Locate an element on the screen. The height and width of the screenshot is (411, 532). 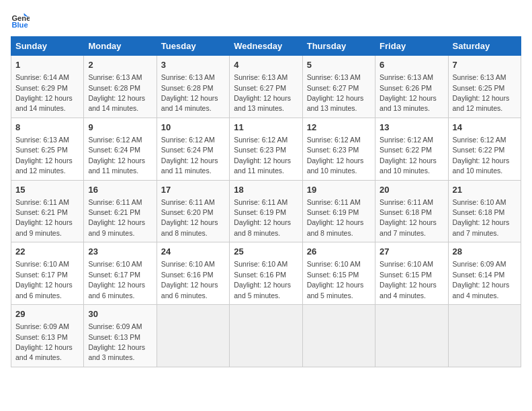
calendar-cell: 12Sunrise: 6:12 AMSunset: 6:23 PMDayligh… is located at coordinates (339, 149).